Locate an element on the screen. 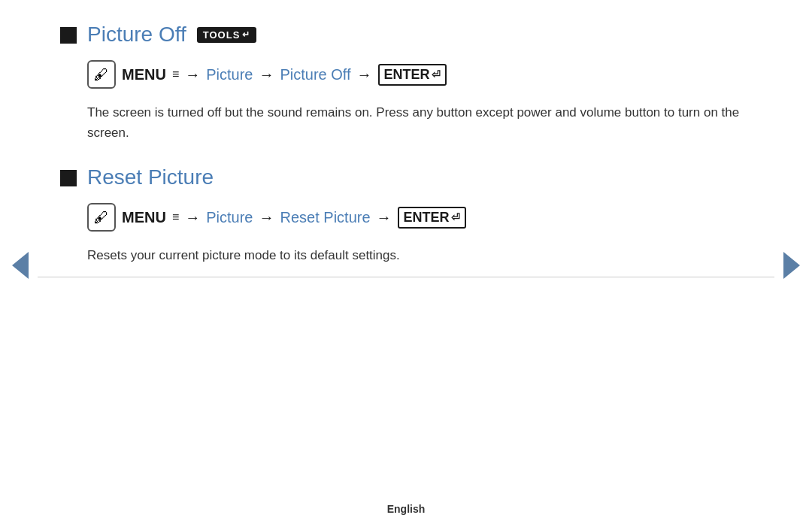 The image size is (812, 530). menu-keyword-2: MENU is located at coordinates (144, 218).